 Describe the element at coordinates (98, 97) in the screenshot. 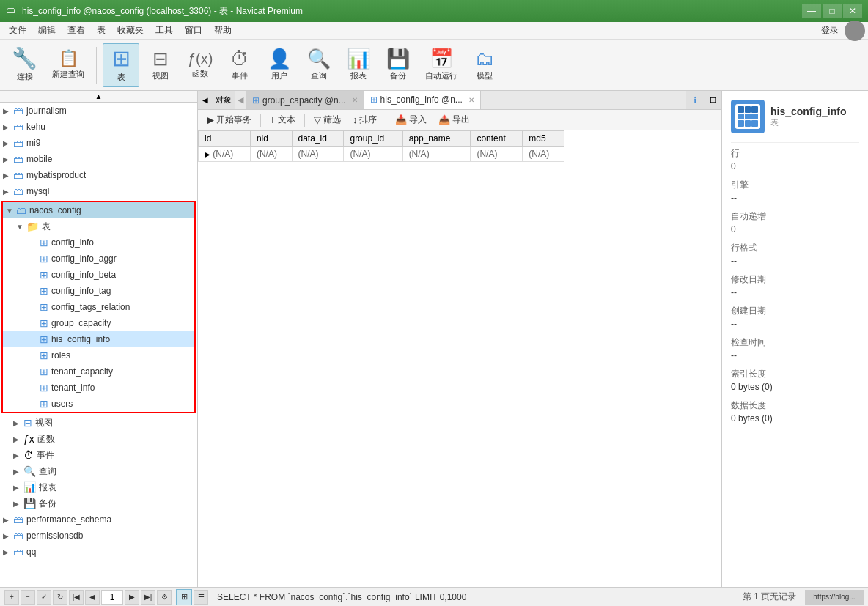

I see `sidebar-scroll-up: ▲` at that location.